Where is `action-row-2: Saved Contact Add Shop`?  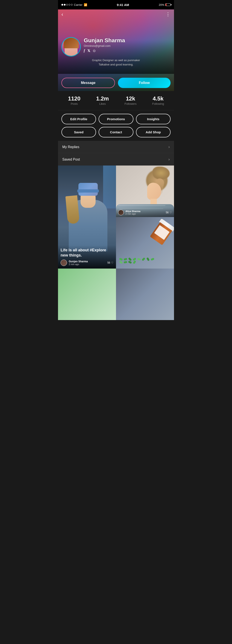 action-row-2: Saved Contact Add Shop is located at coordinates (116, 132).